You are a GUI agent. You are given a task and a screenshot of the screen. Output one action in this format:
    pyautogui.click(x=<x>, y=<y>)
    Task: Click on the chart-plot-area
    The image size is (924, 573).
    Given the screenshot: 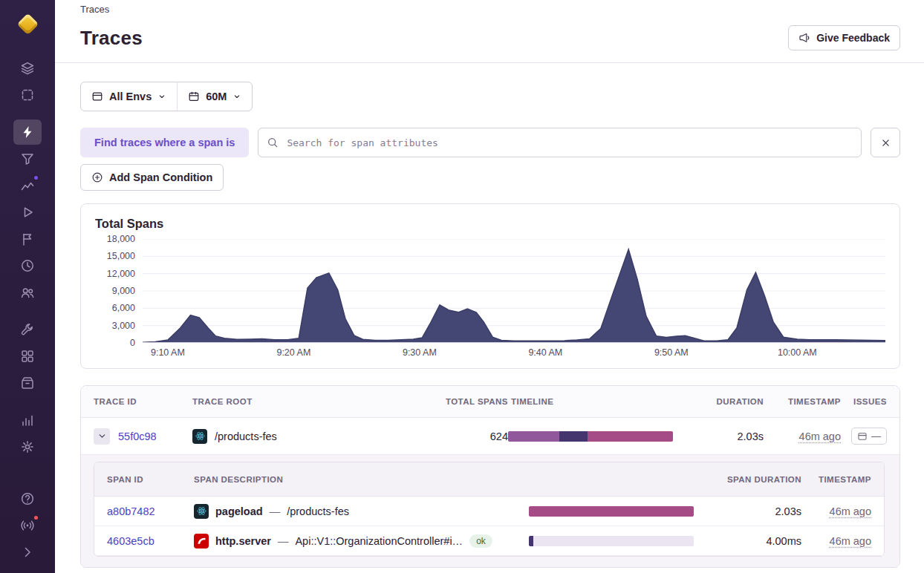 What is the action you would take?
    pyautogui.click(x=514, y=291)
    